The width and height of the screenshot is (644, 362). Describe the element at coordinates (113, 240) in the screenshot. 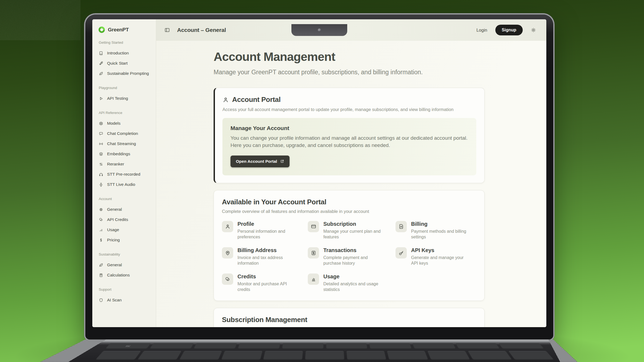

I see `sidebar-item-label: Pricing` at that location.